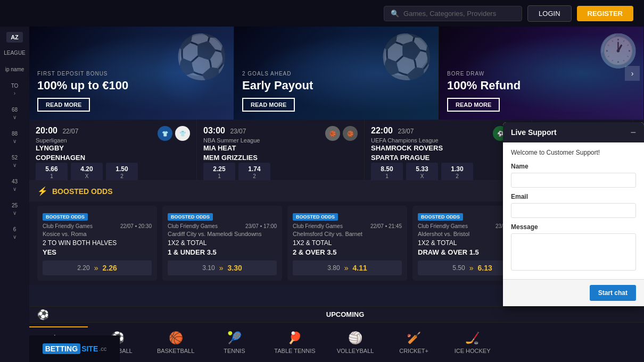  I want to click on sport-item-ice-hockey: 🏒 ICE HOCKEY, so click(473, 342).